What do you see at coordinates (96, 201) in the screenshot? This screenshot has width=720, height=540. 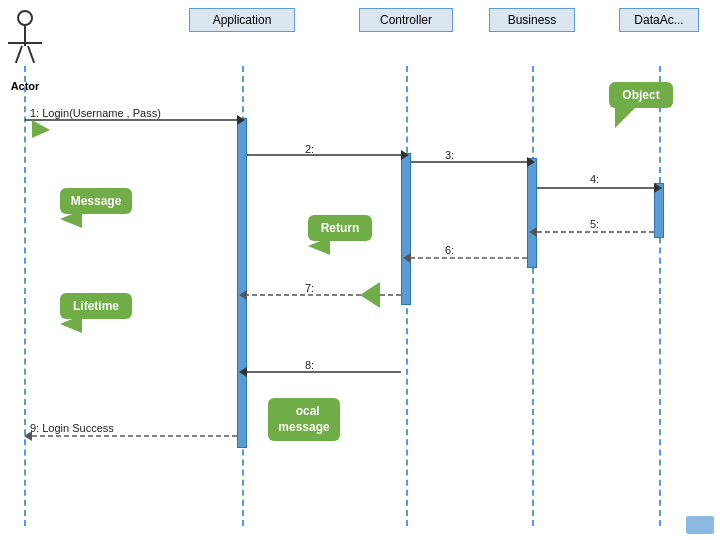 I see `note-message: Message` at bounding box center [96, 201].